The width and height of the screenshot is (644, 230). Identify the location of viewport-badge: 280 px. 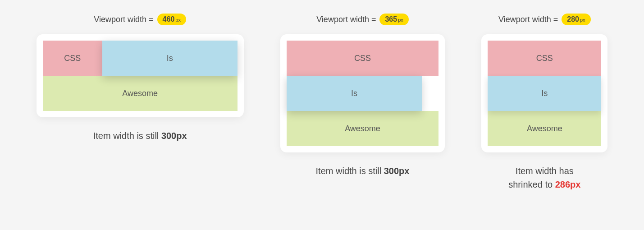
(576, 19).